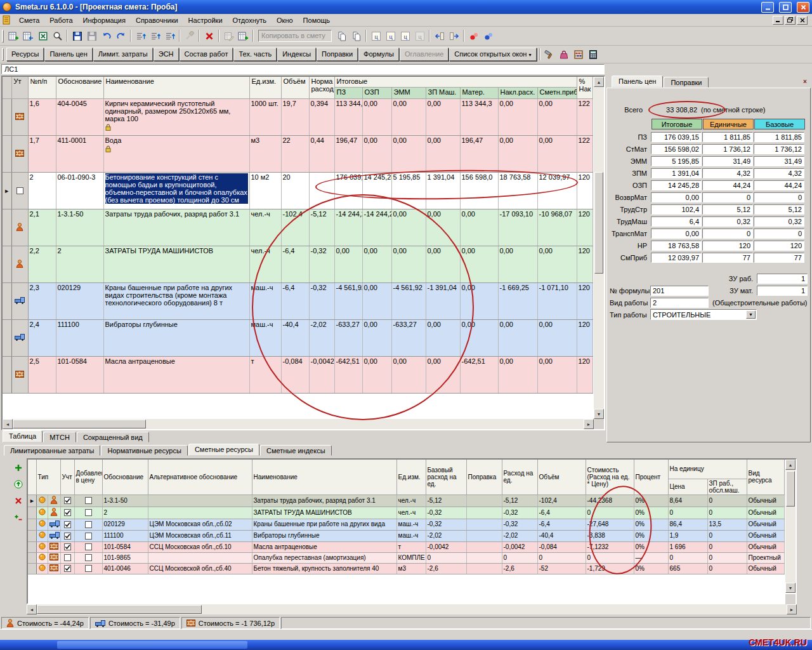 This screenshot has height=650, width=812. I want to click on header-volume: Объём, so click(295, 88).